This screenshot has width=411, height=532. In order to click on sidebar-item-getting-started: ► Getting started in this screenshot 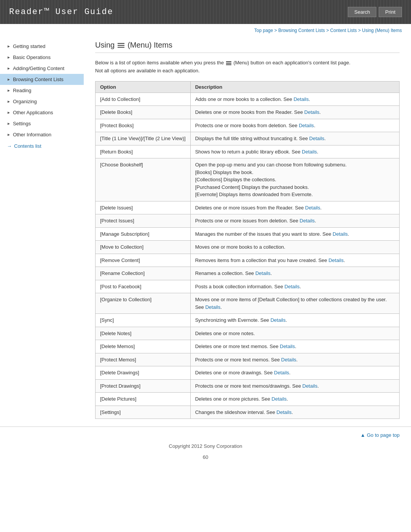, I will do `click(42, 46)`.